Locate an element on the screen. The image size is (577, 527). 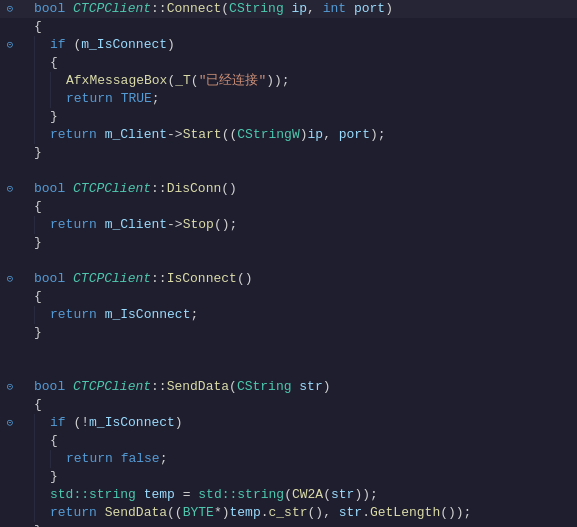
line-content: if (m_IsConnect) is located at coordinates (314, 45).